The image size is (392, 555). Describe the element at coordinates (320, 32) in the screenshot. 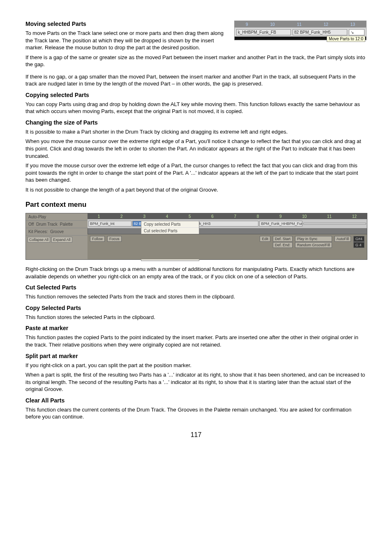

I see `part-clip: 82 BPM_Funk_HH5` at that location.